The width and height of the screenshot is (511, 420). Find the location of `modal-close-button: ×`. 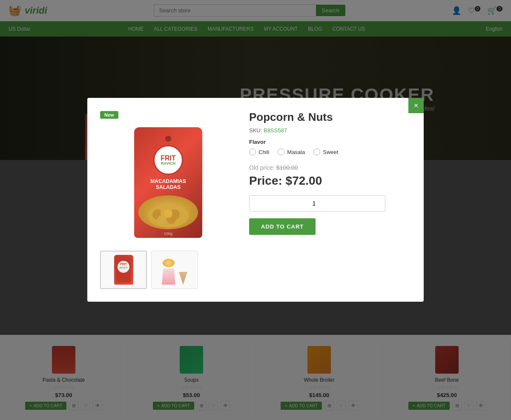

modal-close-button: × is located at coordinates (416, 106).